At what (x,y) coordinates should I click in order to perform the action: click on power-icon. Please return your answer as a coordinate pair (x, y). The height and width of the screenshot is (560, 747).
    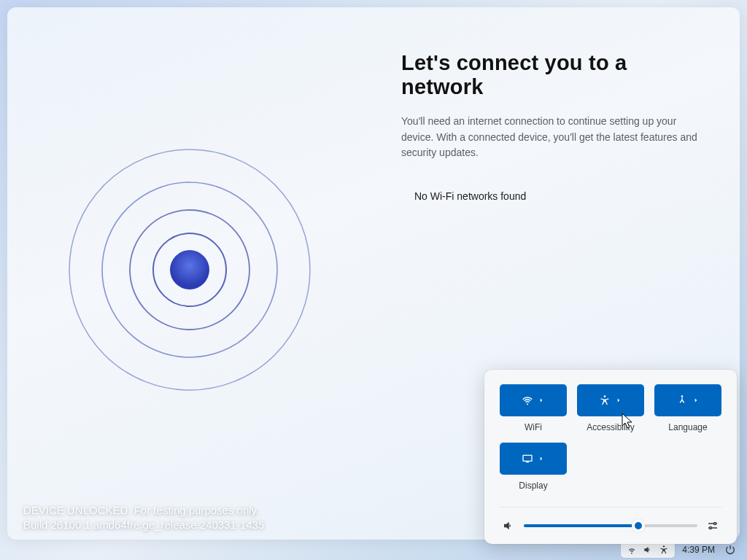
    Looking at the image, I should click on (730, 550).